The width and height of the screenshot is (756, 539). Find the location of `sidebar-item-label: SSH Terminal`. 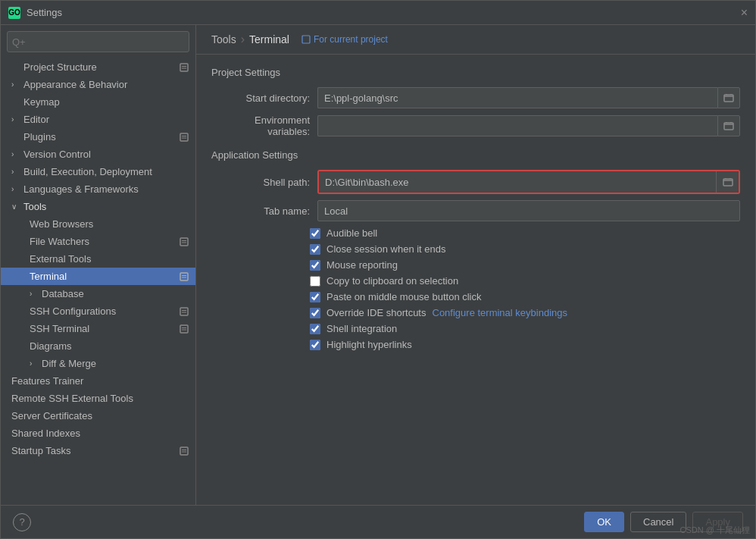

sidebar-item-label: SSH Terminal is located at coordinates (59, 329).